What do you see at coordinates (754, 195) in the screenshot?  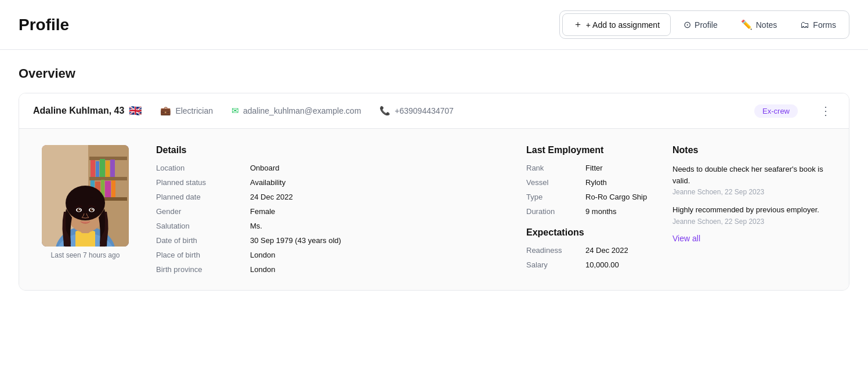 I see `notes-entries: Needs to double check her seafarer's boo…` at bounding box center [754, 195].